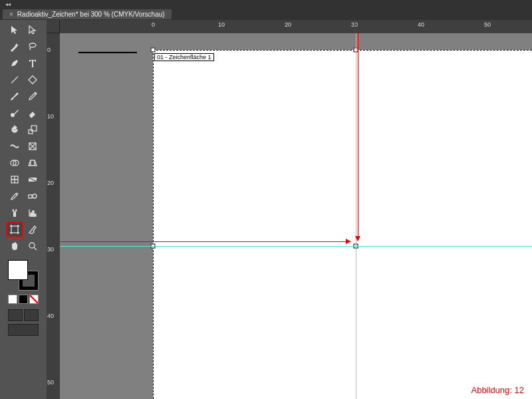  What do you see at coordinates (33, 130) in the screenshot?
I see `scale-tool-icon` at bounding box center [33, 130].